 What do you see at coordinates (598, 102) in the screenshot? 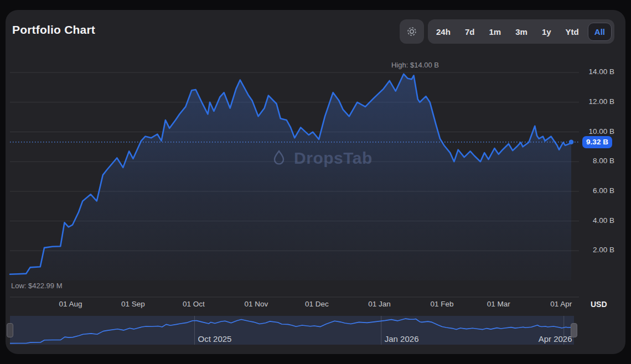
I see `y-axis-tick: 12.00 B` at bounding box center [598, 102].